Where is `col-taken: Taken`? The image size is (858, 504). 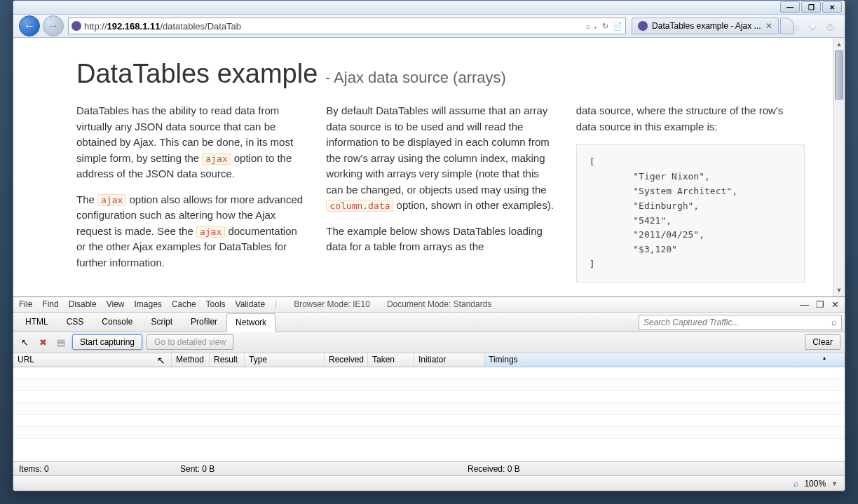 col-taken: Taken is located at coordinates (391, 360).